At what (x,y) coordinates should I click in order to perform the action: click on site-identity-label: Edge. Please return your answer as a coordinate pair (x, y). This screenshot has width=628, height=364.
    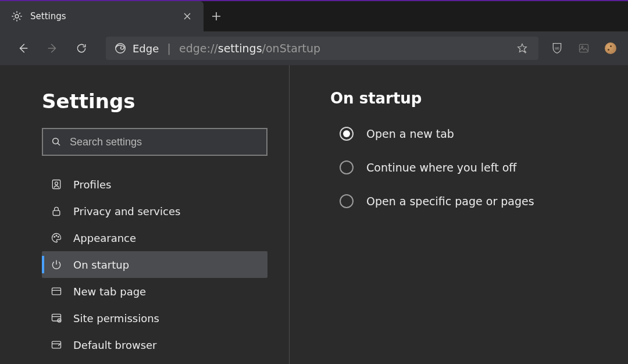
    Looking at the image, I should click on (145, 49).